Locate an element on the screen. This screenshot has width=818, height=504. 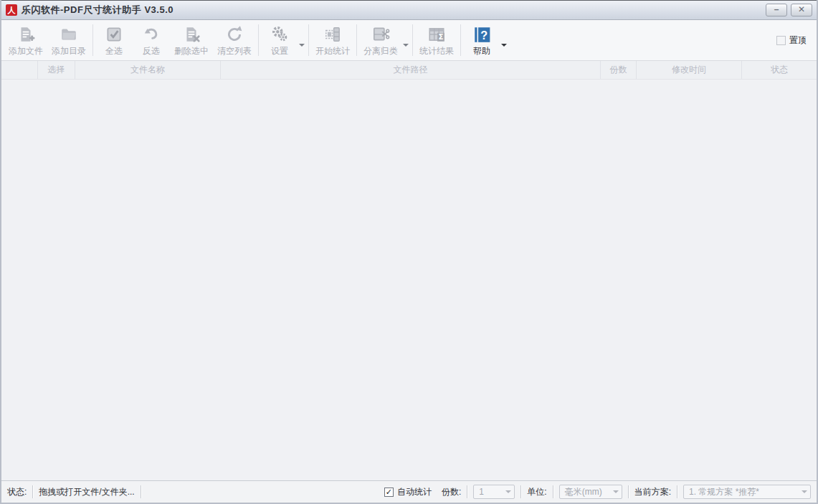
help-dropdown-arrow-icon is located at coordinates (504, 45).